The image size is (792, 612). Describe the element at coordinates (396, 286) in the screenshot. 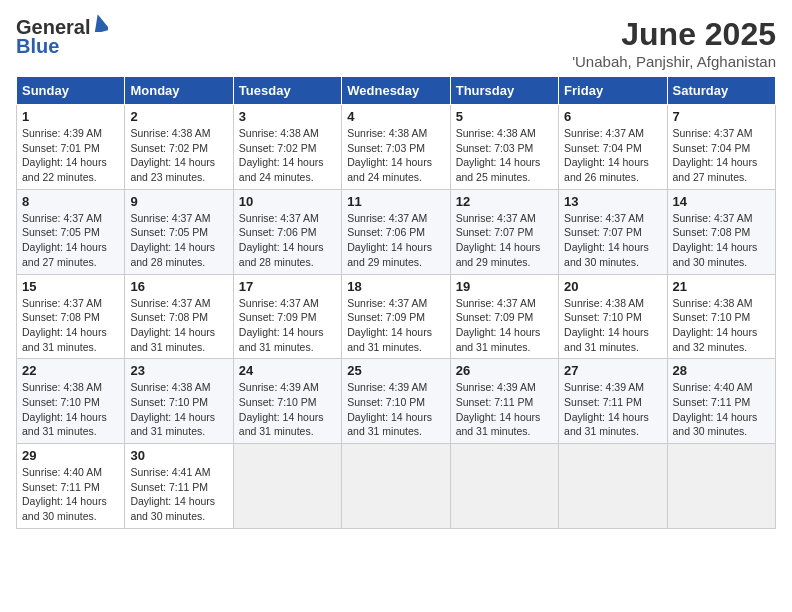

I see `day-number: 18` at that location.